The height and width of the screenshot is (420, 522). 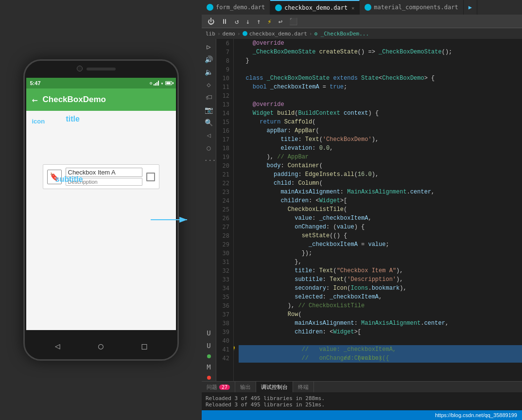 I want to click on line-num-13: 13, so click(x=223, y=105).